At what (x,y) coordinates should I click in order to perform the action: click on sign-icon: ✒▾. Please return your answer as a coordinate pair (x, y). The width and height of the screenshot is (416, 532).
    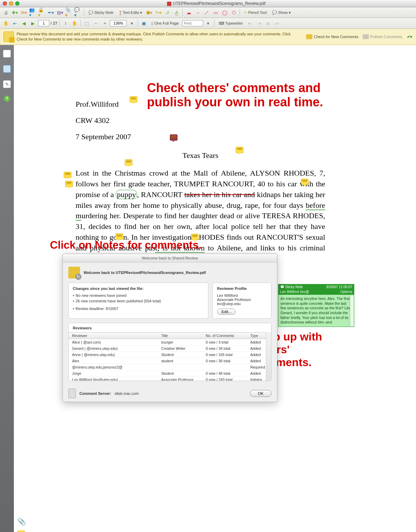
    Looking at the image, I should click on (51, 12).